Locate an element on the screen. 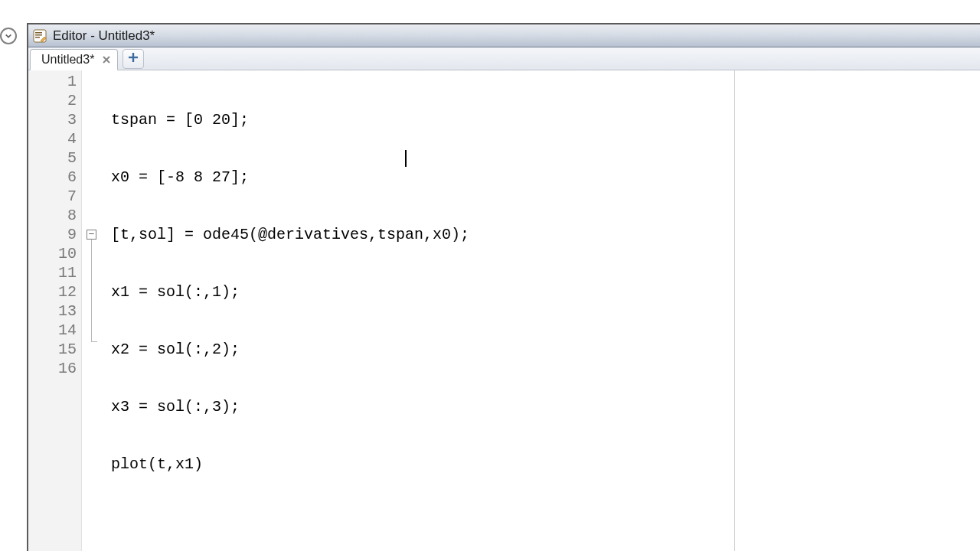  fold-toggle-icon: − is located at coordinates (92, 234).